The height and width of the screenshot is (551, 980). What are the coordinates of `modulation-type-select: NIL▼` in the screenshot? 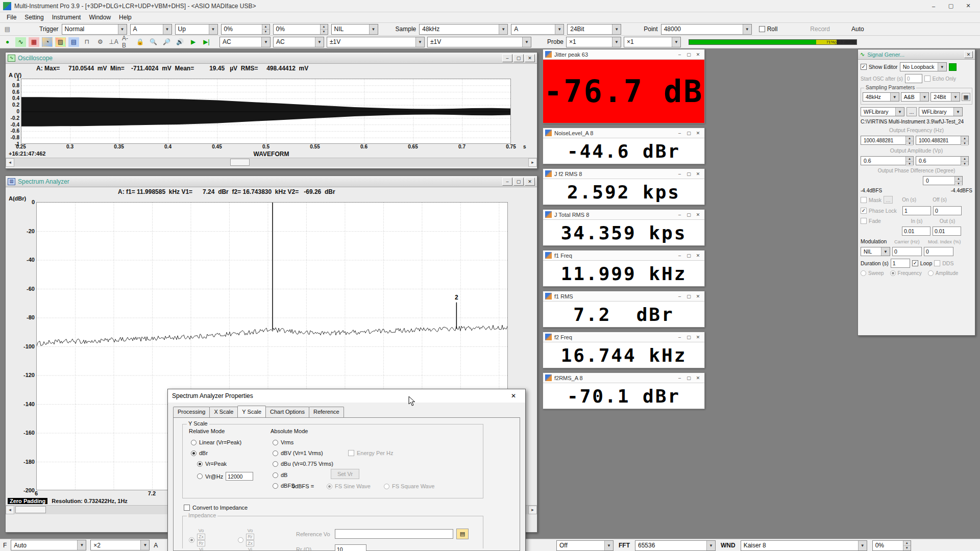 It's located at (875, 252).